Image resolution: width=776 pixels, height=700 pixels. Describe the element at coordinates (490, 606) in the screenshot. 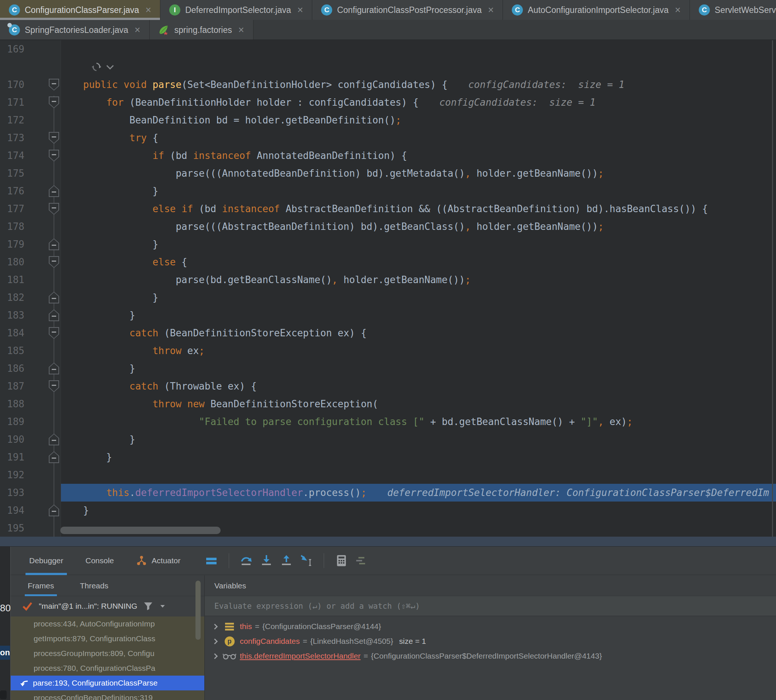

I see `evaluate-expression-input: Evaluate expression (↵) or add a watch (…` at that location.